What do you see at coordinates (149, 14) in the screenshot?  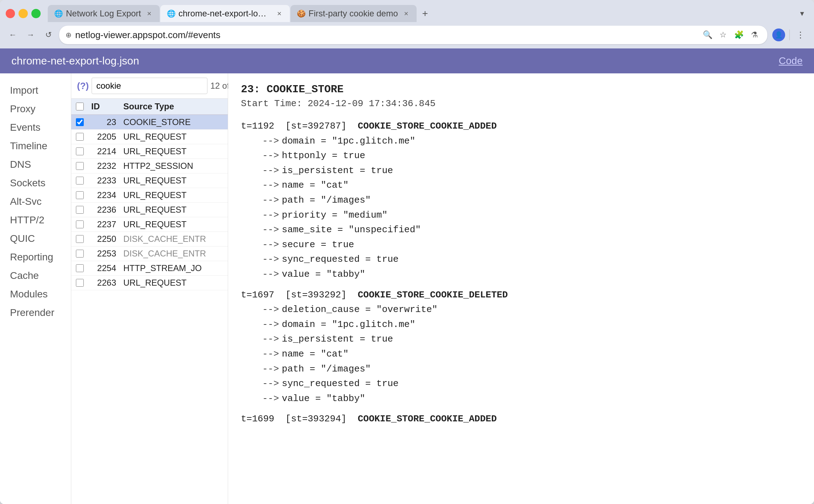 I see `tab1-close-icon: ✕` at bounding box center [149, 14].